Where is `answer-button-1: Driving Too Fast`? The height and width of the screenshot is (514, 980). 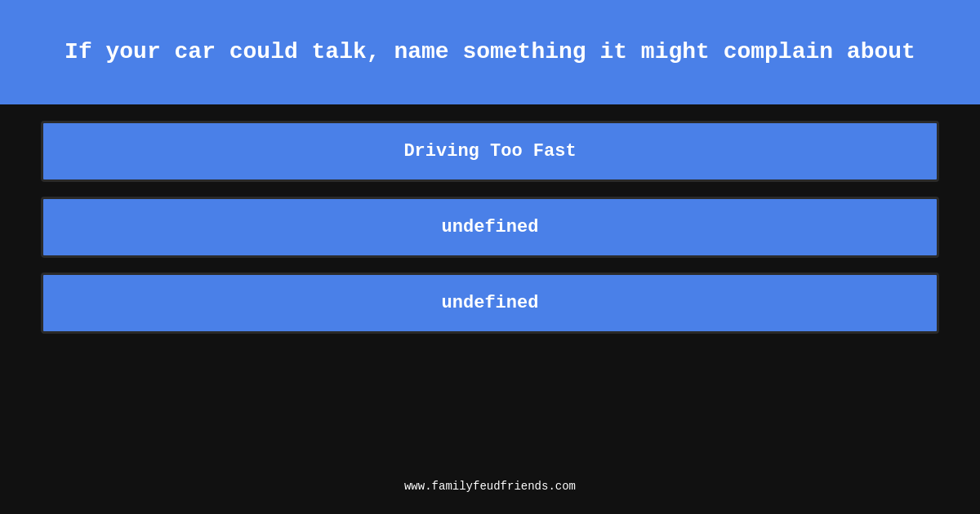
answer-button-1: Driving Too Fast is located at coordinates (490, 152).